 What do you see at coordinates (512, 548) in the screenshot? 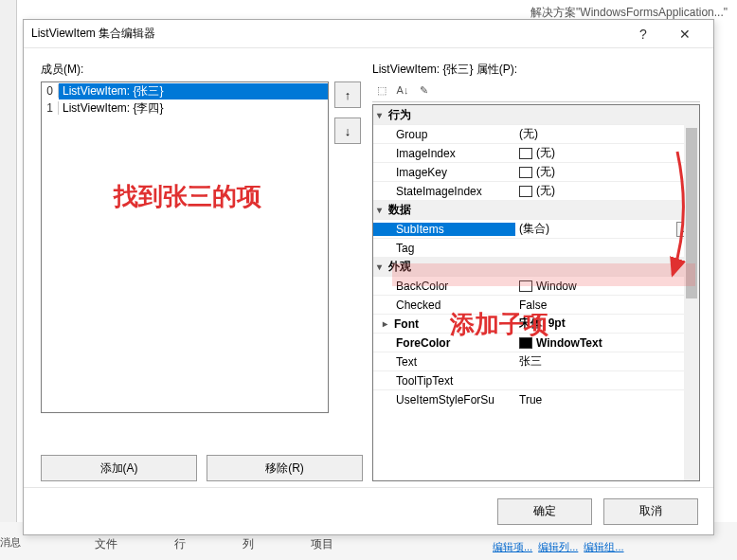
I see `link-edit-items: 编辑项...` at bounding box center [512, 548].